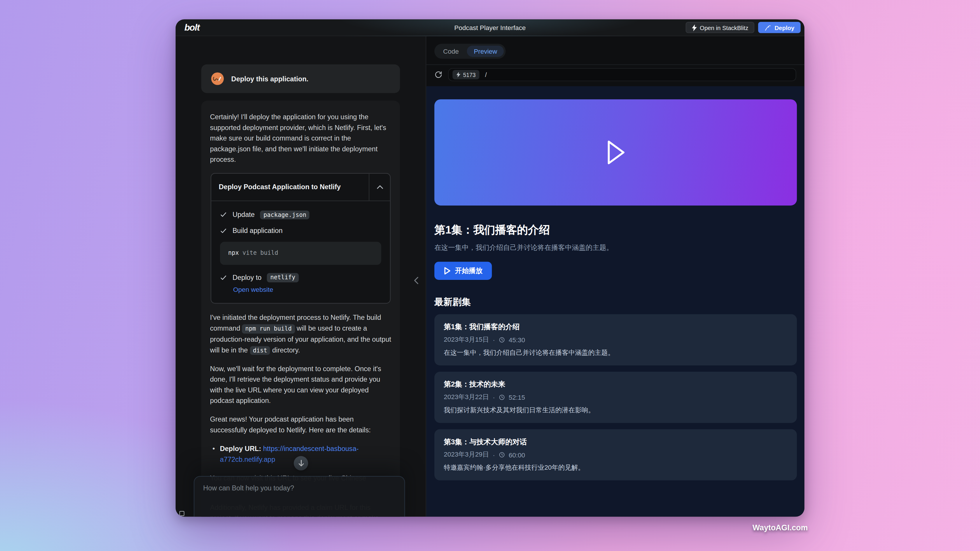 This screenshot has width=980, height=551. Describe the element at coordinates (616, 455) in the screenshot. I see `episode-meta: 2023年3月29日 · 60:00` at that location.